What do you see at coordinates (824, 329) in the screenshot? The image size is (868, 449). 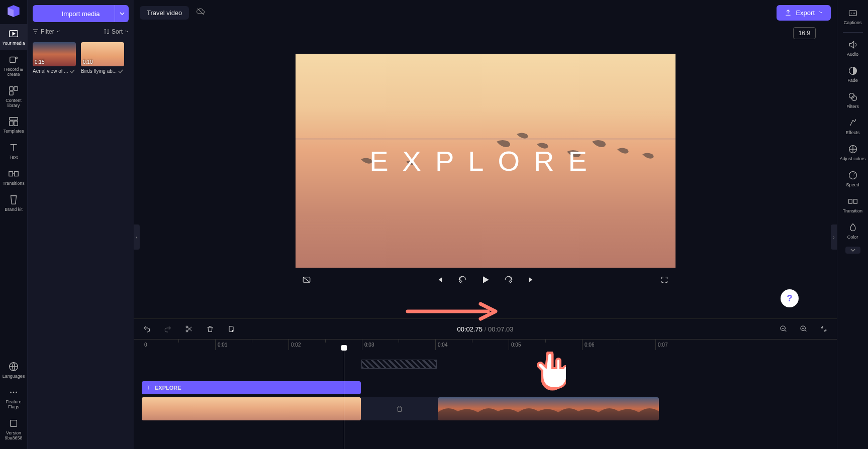 I see `fit-timeline-button` at bounding box center [824, 329].